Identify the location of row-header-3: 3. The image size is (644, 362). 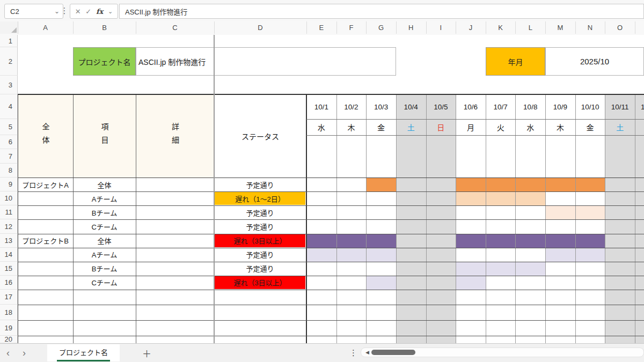
(9, 85).